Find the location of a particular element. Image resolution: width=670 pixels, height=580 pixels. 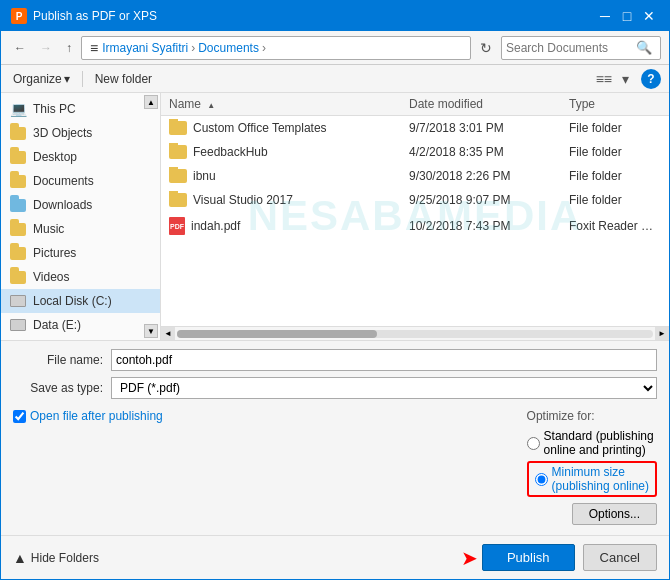

new-folder-button: New folder is located at coordinates (124, 79).